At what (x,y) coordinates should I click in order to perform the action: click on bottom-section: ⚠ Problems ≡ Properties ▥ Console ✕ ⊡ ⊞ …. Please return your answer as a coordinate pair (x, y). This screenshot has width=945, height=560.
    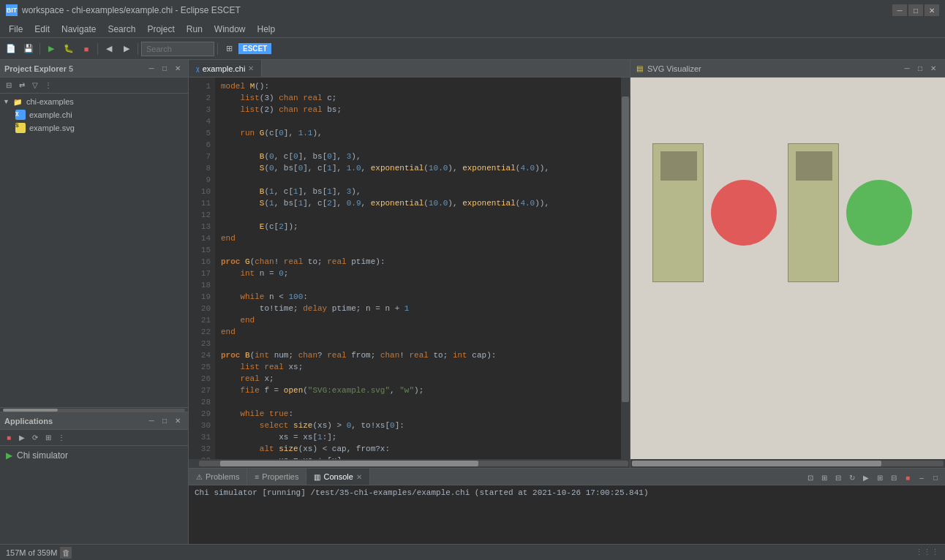
    Looking at the image, I should click on (567, 506).